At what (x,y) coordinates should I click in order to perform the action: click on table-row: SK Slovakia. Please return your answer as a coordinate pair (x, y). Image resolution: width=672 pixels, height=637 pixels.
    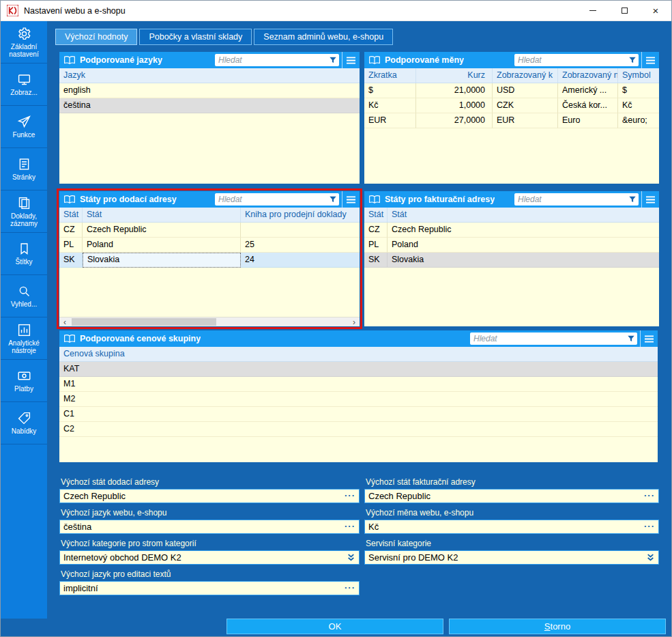
    Looking at the image, I should click on (512, 260).